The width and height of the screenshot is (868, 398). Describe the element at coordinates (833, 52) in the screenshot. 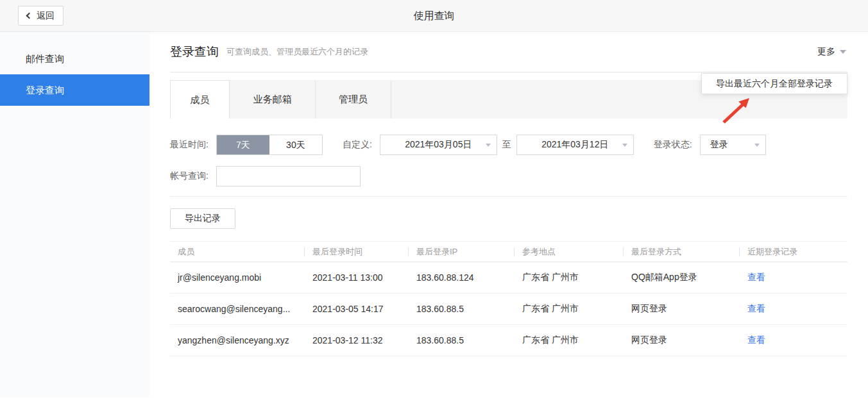

I see `more-dropdown-trigger: 更多` at that location.